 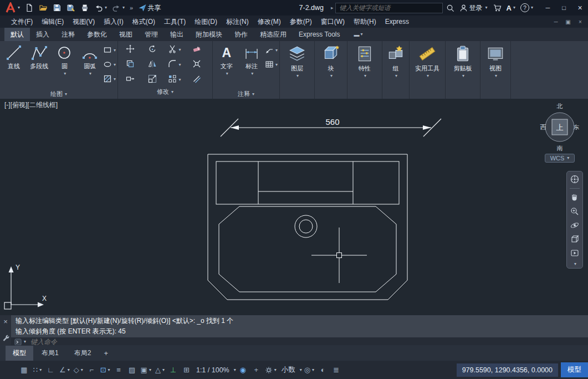 What do you see at coordinates (105, 370) in the screenshot?
I see `object-snap-toggle: ⊡▾` at bounding box center [105, 370].